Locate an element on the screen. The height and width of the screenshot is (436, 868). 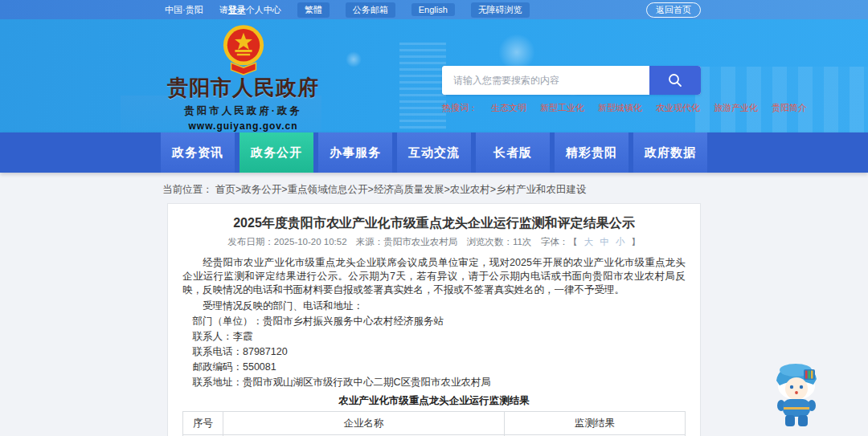
site-url: www.guiyang.gov.cn is located at coordinates (243, 126).